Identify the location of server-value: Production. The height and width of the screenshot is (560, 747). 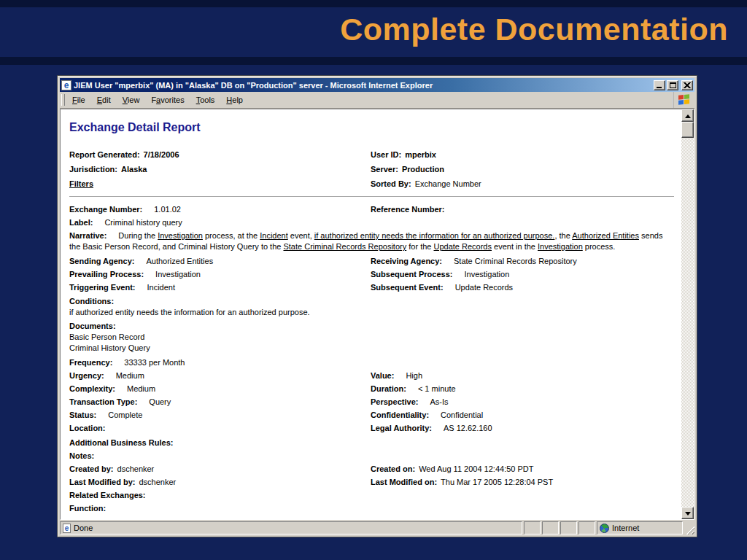
(423, 169).